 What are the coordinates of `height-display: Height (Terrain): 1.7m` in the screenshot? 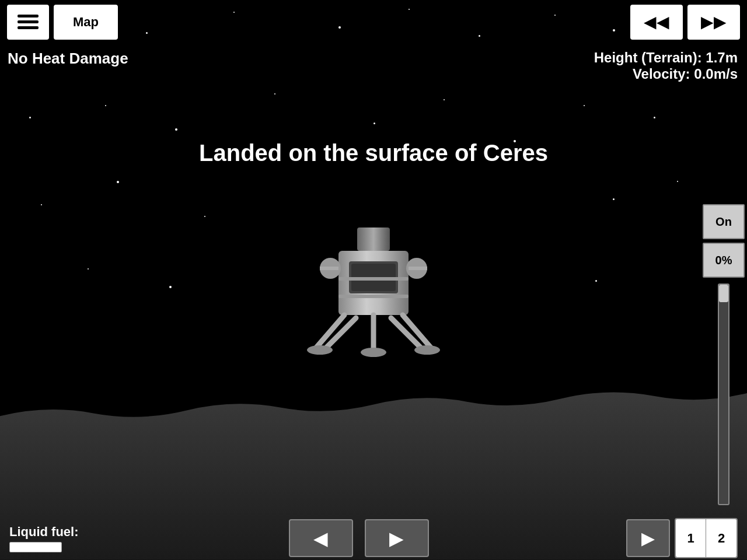 It's located at (666, 58).